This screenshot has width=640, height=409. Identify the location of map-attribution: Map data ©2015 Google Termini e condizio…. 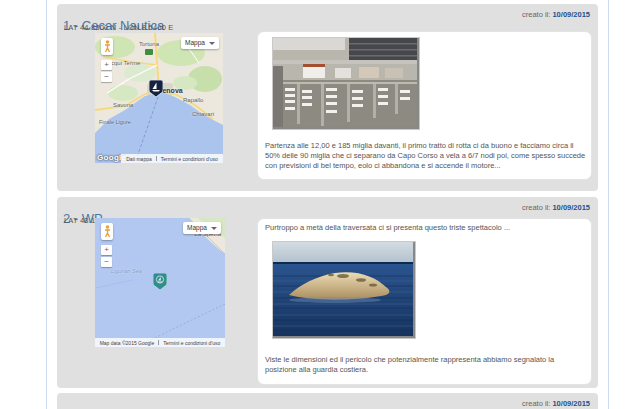
(160, 342).